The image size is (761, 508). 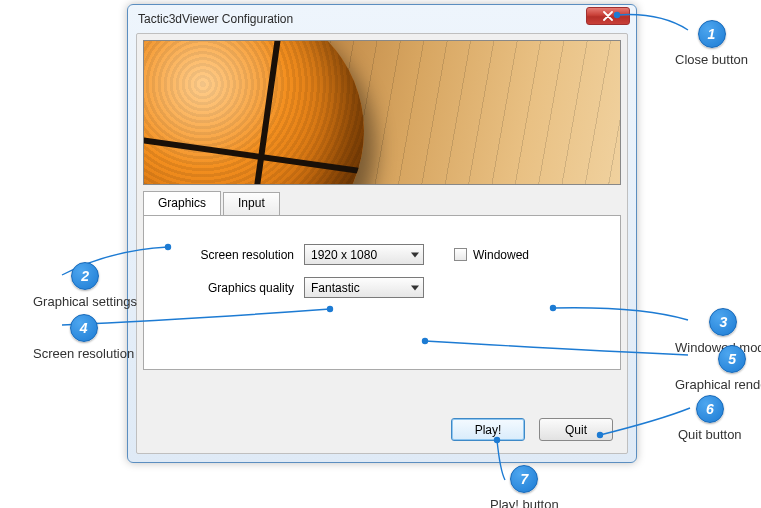 I want to click on label-windowed: Windowed, so click(x=501, y=255).